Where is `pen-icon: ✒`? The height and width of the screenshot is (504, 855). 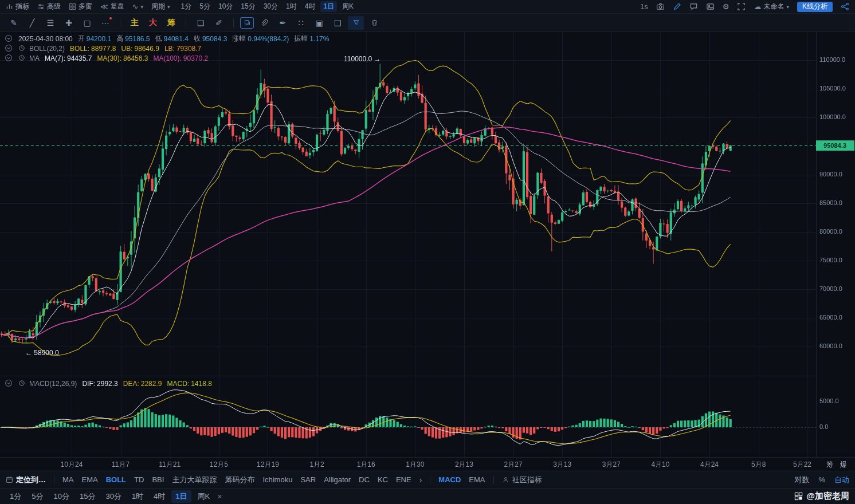 pen-icon: ✒ is located at coordinates (283, 23).